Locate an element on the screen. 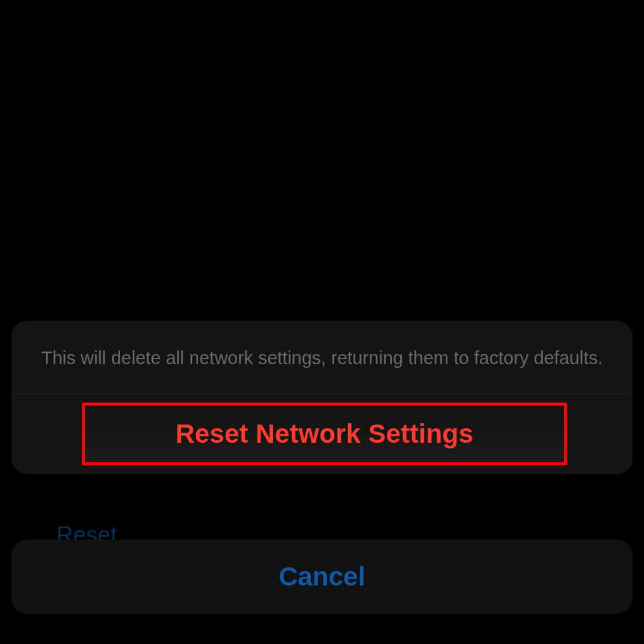  cancel-label: Cancel is located at coordinates (322, 577).